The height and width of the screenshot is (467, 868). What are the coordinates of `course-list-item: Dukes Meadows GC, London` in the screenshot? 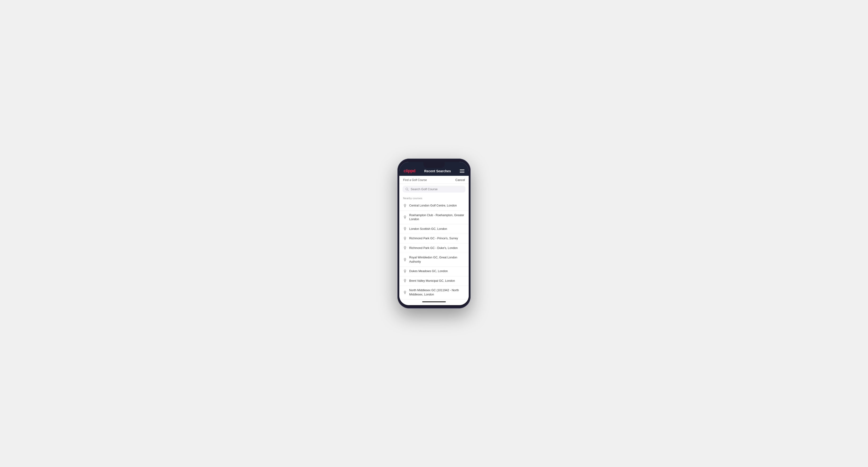 It's located at (434, 272).